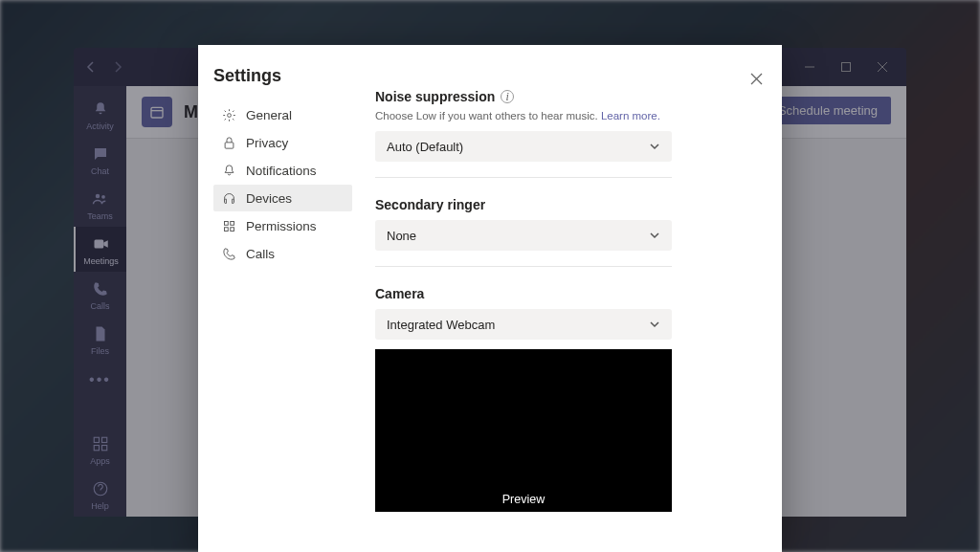  I want to click on camera-preview: Preview, so click(523, 431).